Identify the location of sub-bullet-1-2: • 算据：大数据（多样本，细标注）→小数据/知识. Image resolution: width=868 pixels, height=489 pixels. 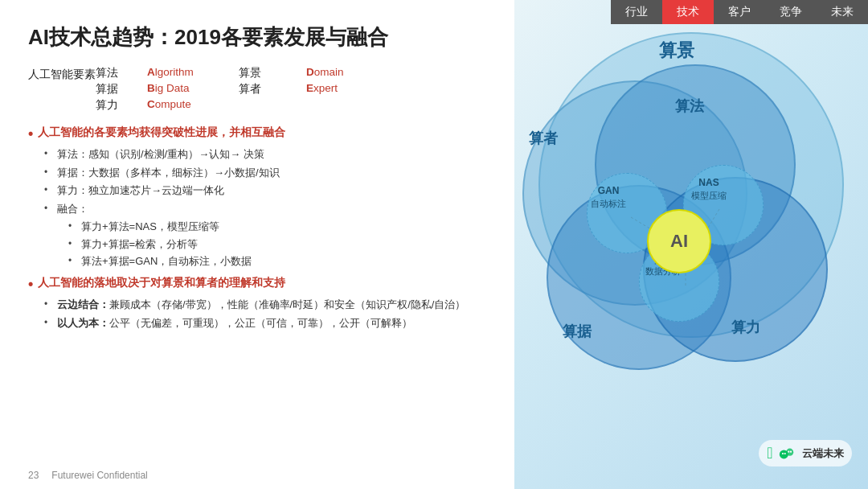
(273, 173).